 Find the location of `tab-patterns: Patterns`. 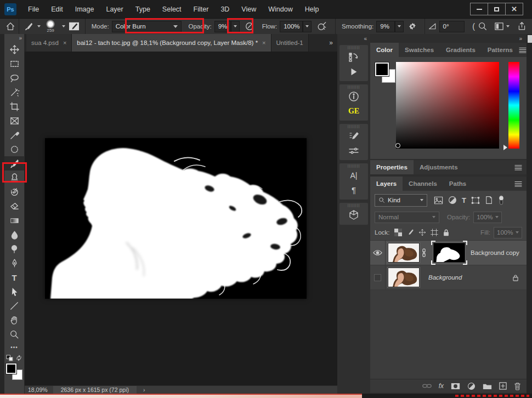

tab-patterns: Patterns is located at coordinates (500, 50).